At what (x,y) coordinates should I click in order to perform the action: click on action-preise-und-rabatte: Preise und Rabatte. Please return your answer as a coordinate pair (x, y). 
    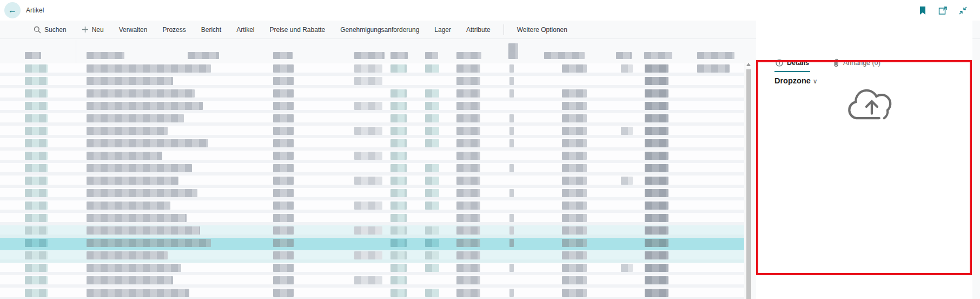
    Looking at the image, I should click on (297, 30).